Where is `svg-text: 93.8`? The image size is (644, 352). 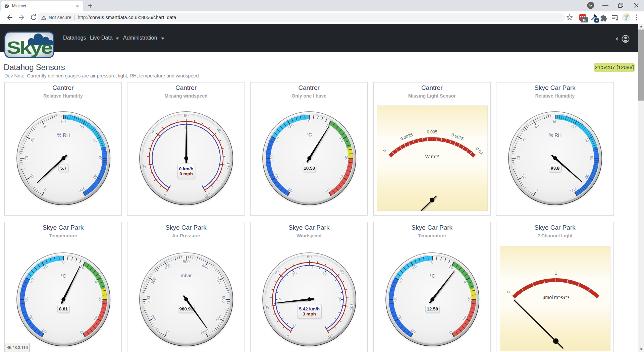 svg-text: 93.8 is located at coordinates (555, 168).